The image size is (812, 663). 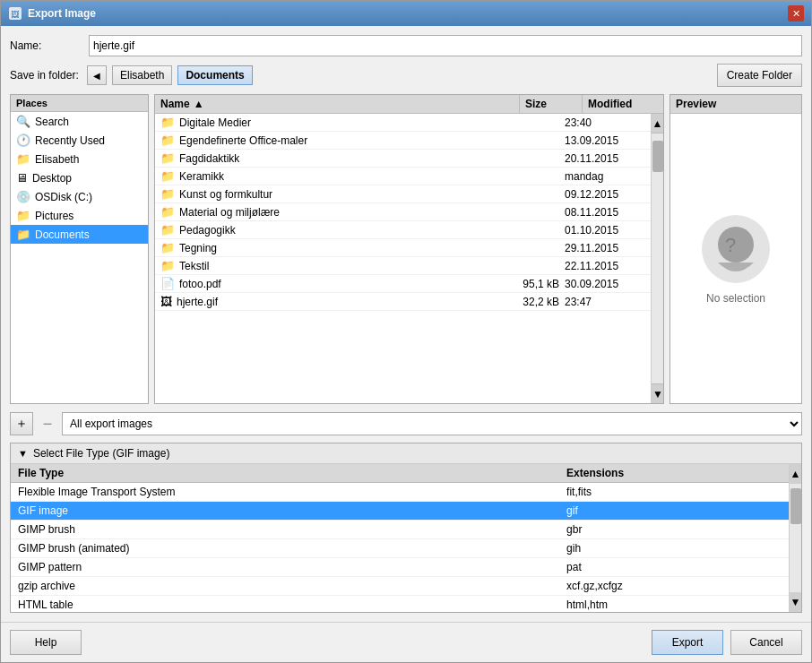 What do you see at coordinates (623, 104) in the screenshot?
I see `col-modified: Modified` at bounding box center [623, 104].